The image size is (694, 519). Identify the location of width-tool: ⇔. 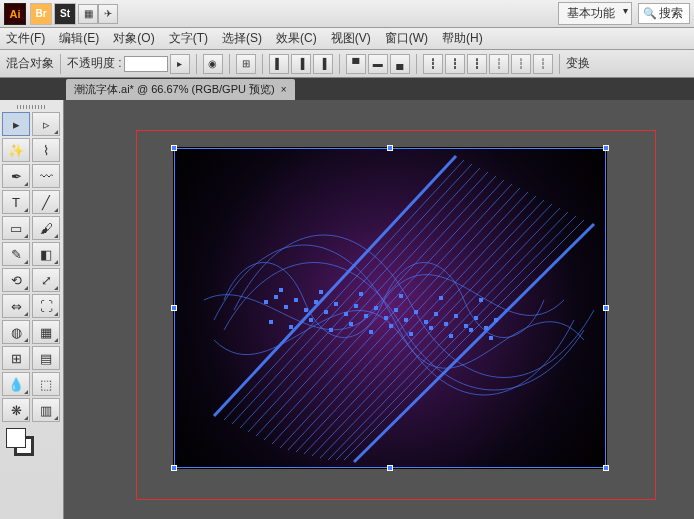
(16, 306).